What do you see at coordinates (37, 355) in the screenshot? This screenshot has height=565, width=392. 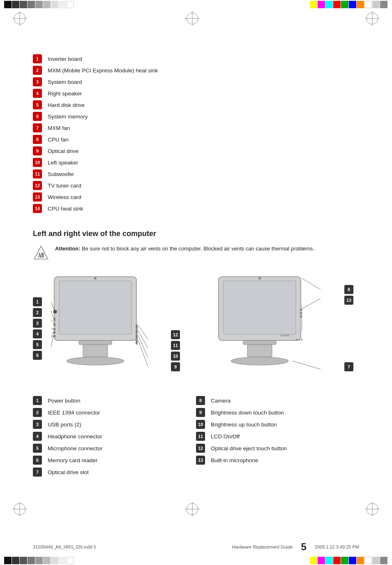 I see `diag-label-6: 6` at bounding box center [37, 355].